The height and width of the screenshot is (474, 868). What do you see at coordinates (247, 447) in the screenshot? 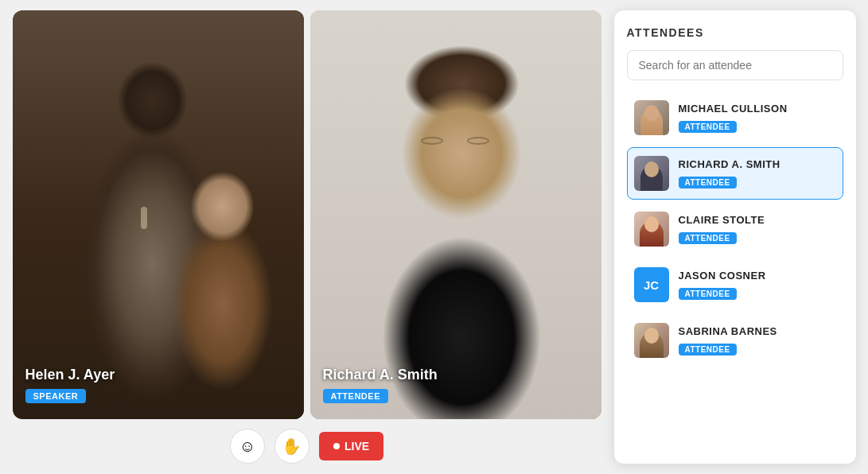
I see `emoji-icon: ☺` at bounding box center [247, 447].